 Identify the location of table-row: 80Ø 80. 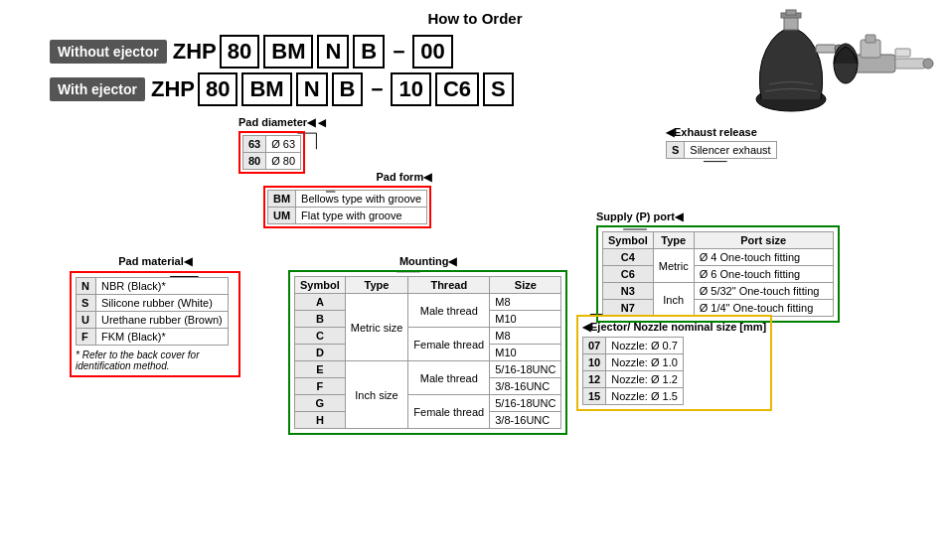
(272, 161).